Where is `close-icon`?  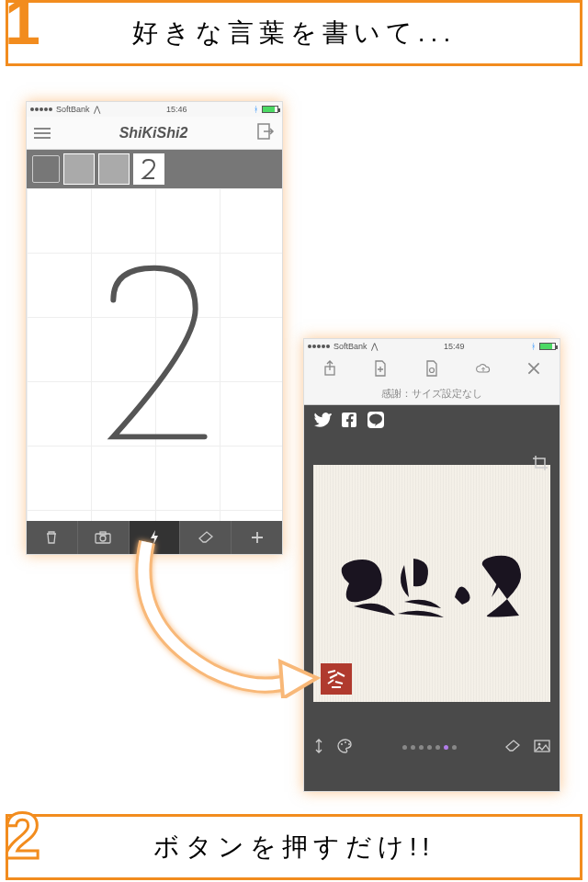
close-icon is located at coordinates (534, 370).